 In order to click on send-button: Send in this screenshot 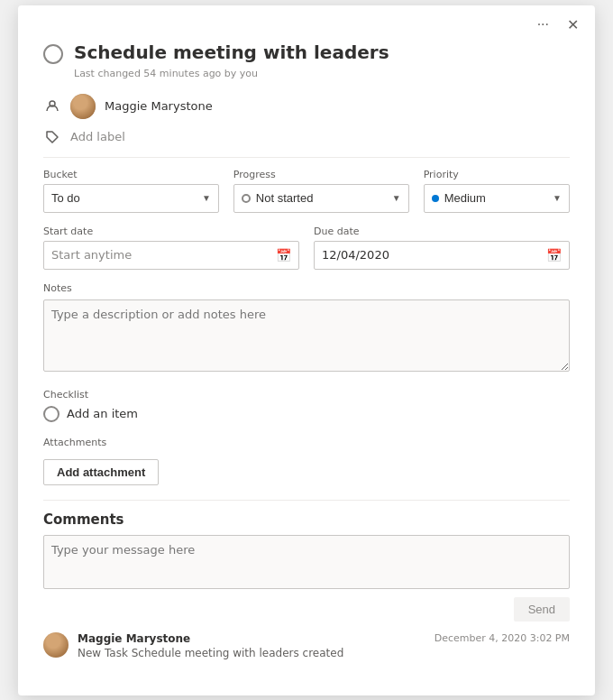, I will do `click(542, 610)`.